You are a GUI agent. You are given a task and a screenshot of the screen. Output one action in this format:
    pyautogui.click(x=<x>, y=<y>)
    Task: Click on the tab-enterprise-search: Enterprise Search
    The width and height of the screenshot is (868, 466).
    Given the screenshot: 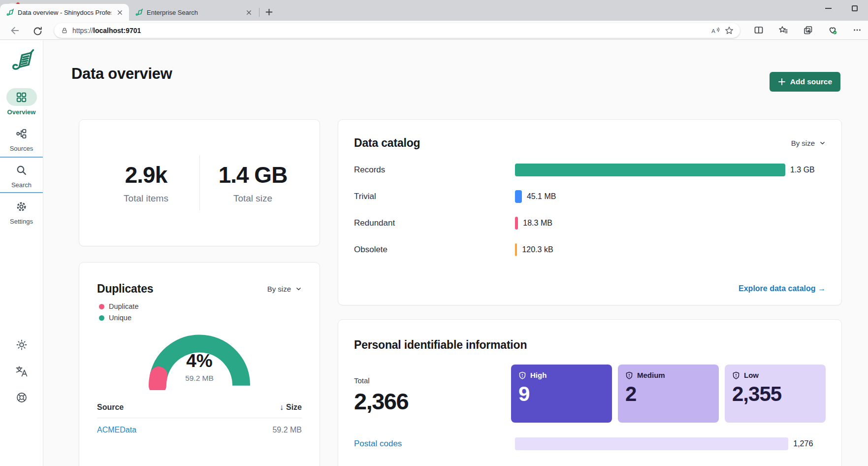 What is the action you would take?
    pyautogui.click(x=193, y=12)
    